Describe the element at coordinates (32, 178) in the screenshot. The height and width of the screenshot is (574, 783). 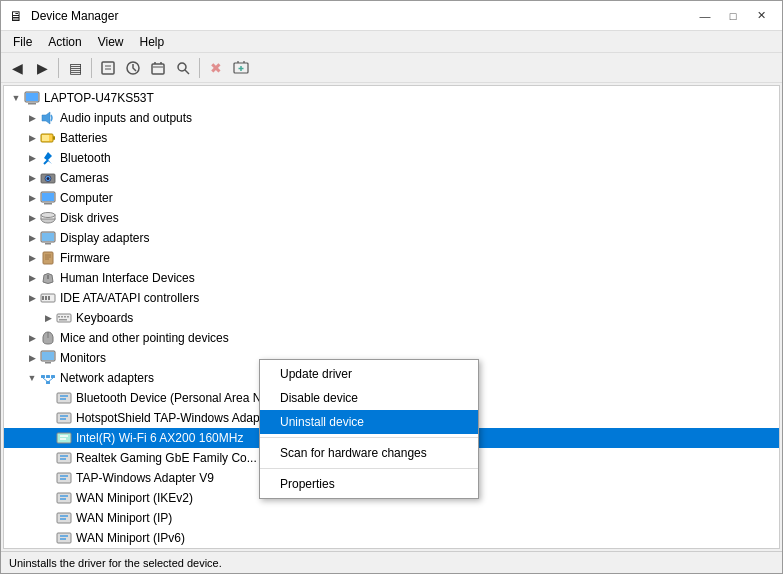
I see `cameras-expander: ▶` at that location.